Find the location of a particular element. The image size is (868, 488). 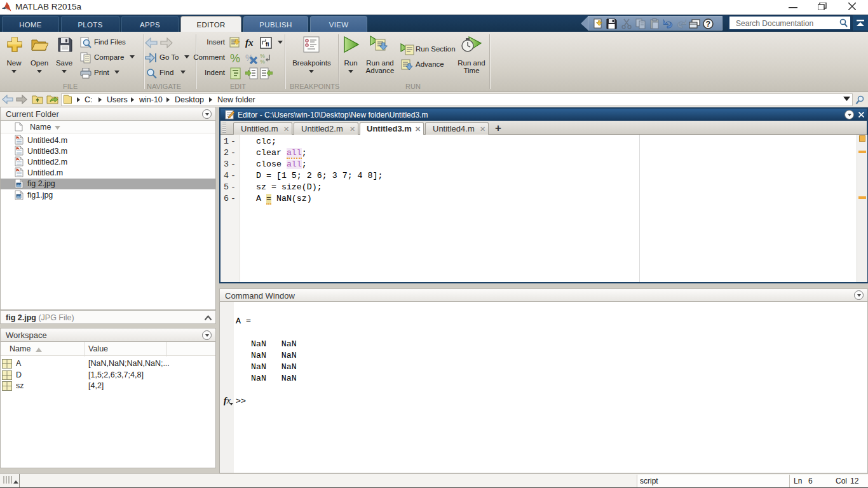

svg-text: fx is located at coordinates (249, 43).